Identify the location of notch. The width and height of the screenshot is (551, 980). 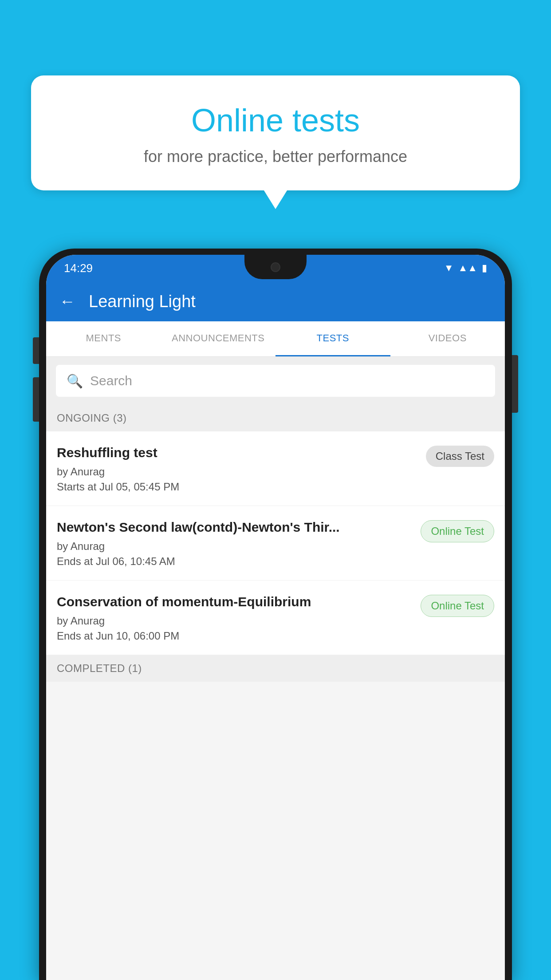
(276, 267).